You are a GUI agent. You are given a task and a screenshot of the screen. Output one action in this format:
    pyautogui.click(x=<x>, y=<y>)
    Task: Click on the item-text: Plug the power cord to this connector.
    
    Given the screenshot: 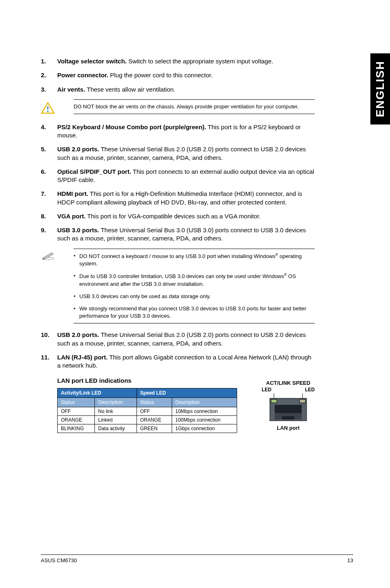 What is the action you would take?
    pyautogui.click(x=160, y=75)
    